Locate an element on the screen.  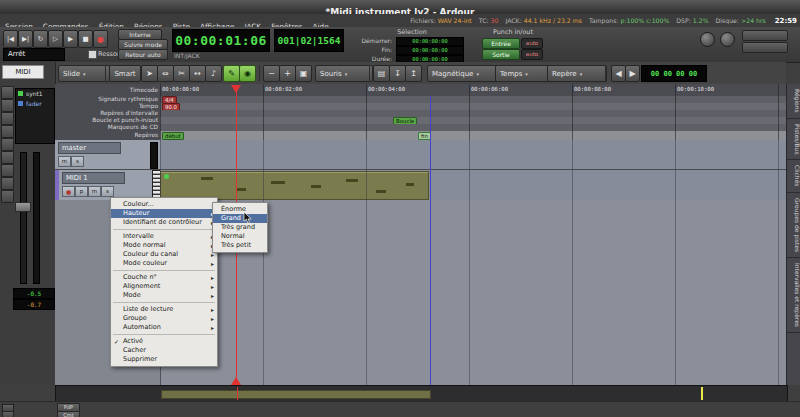
primary-clock-mode: INT/JACK is located at coordinates (187, 56).